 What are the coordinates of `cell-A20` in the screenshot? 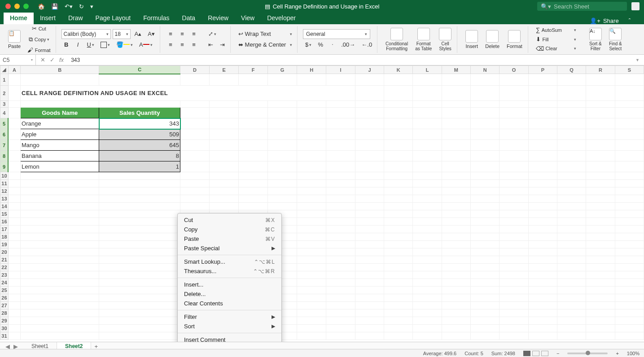 It's located at (14, 252).